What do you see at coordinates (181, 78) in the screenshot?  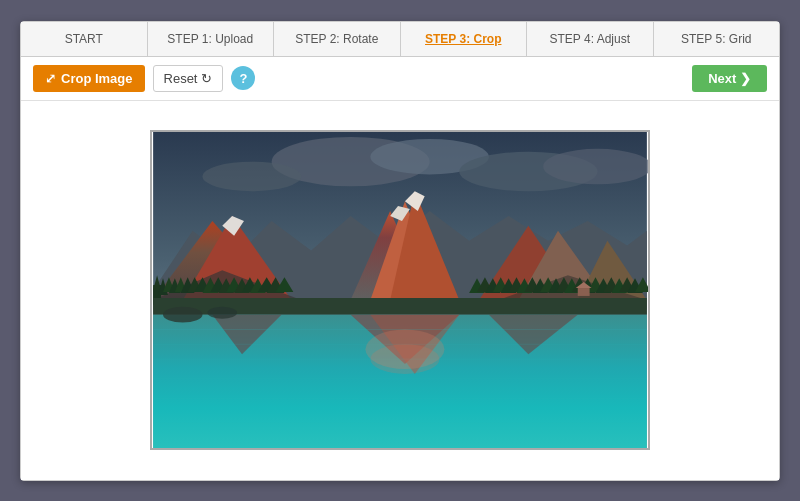 I see `reset-button-label: Reset` at bounding box center [181, 78].